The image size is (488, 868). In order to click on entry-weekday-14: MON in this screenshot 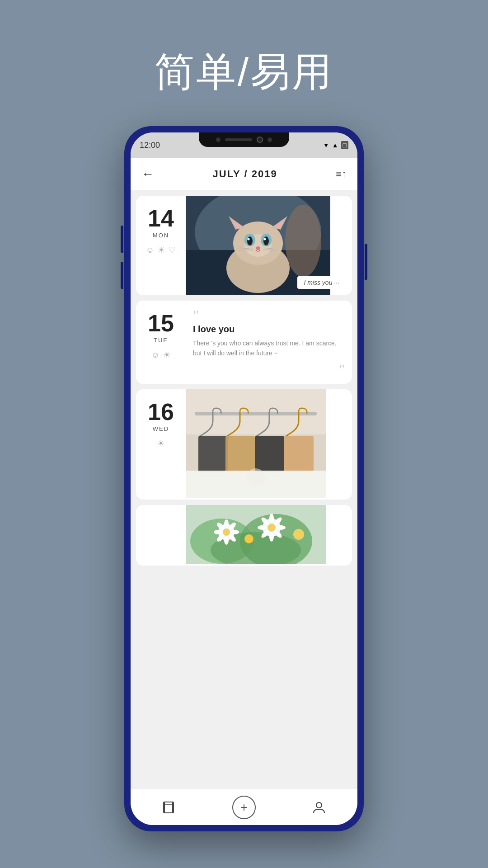, I will do `click(161, 235)`.